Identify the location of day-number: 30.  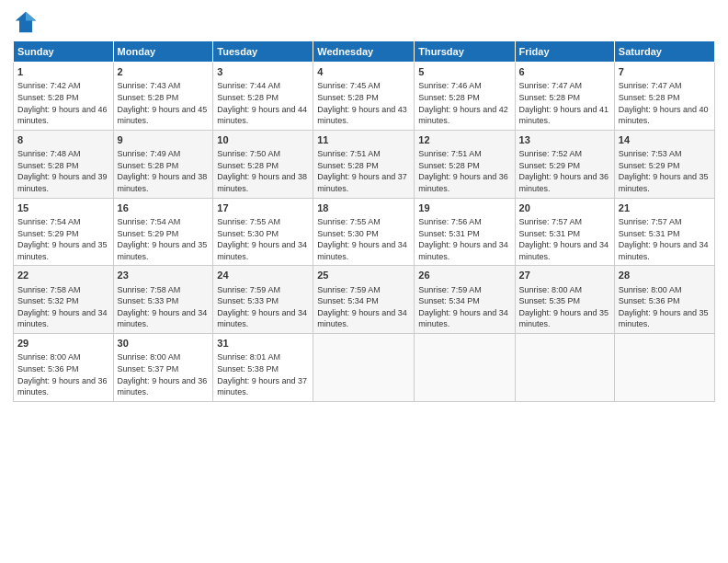
(164, 344).